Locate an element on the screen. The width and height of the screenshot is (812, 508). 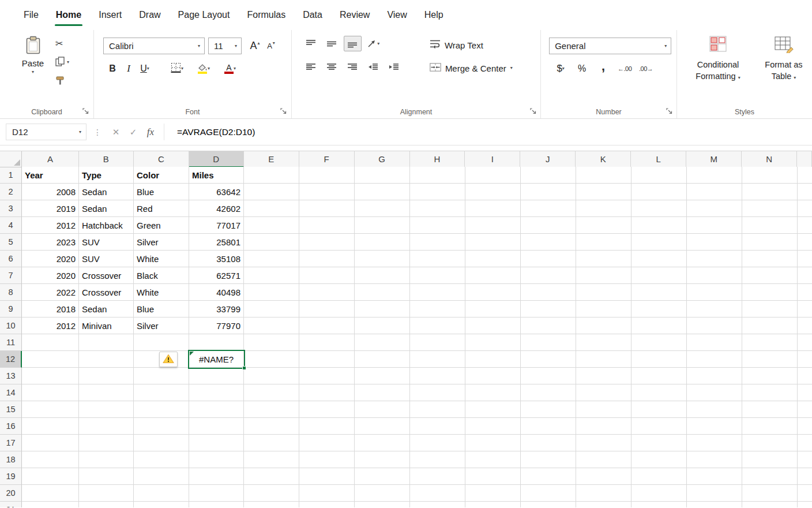
cell-C21 is located at coordinates (161, 505).